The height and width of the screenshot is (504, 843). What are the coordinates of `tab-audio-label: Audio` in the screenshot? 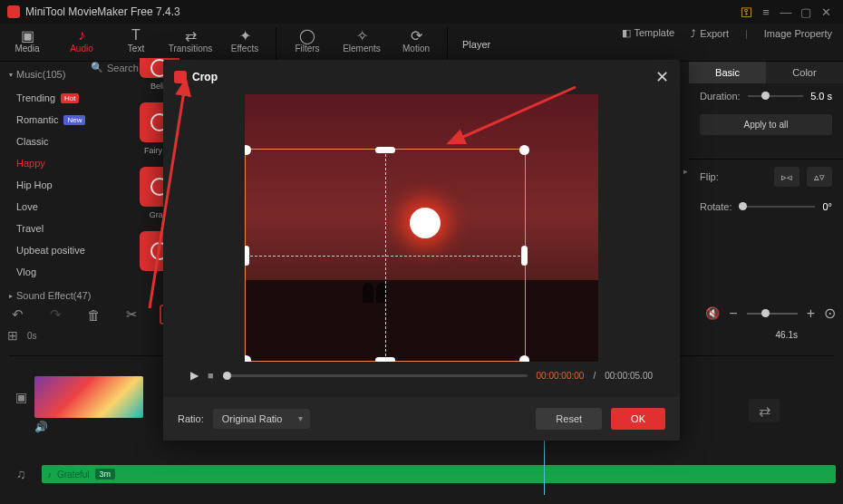 It's located at (82, 49).